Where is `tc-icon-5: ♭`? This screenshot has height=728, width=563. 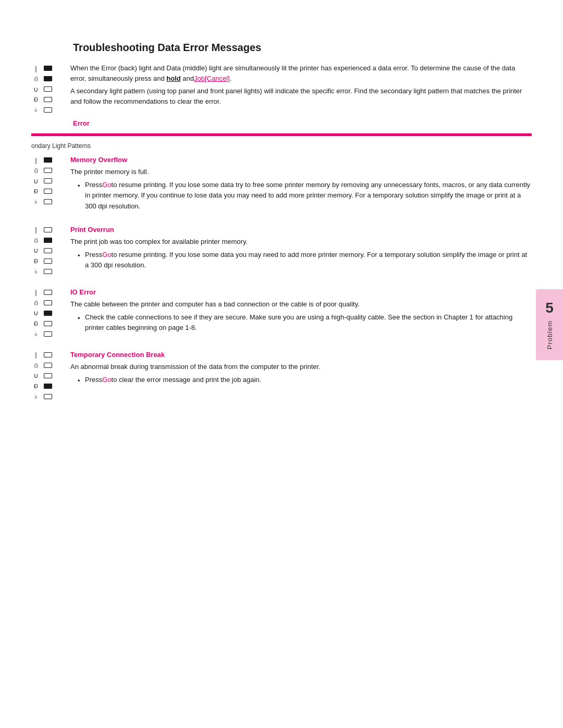 tc-icon-5: ♭ is located at coordinates (36, 397).